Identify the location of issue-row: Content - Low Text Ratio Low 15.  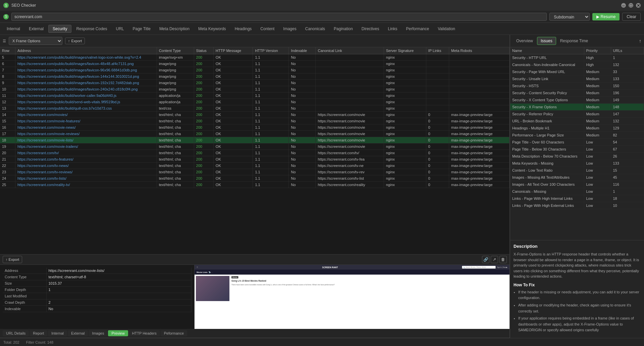
(577, 170).